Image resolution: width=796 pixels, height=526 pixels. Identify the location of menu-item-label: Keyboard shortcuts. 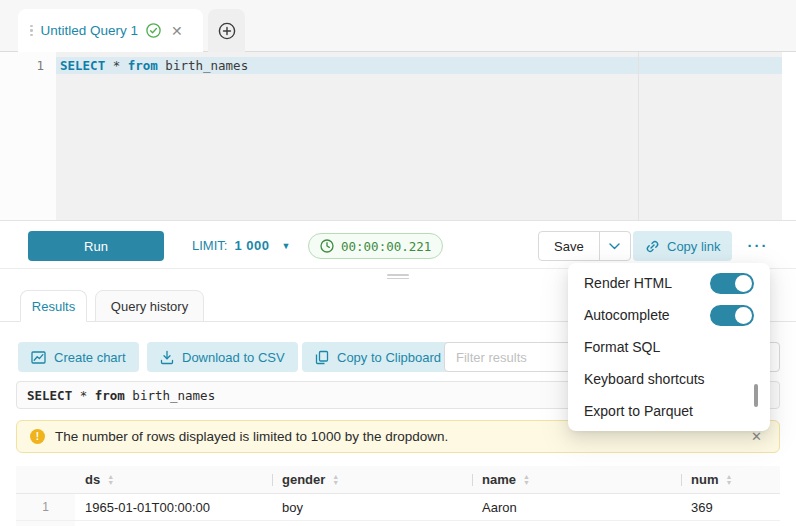
(644, 379).